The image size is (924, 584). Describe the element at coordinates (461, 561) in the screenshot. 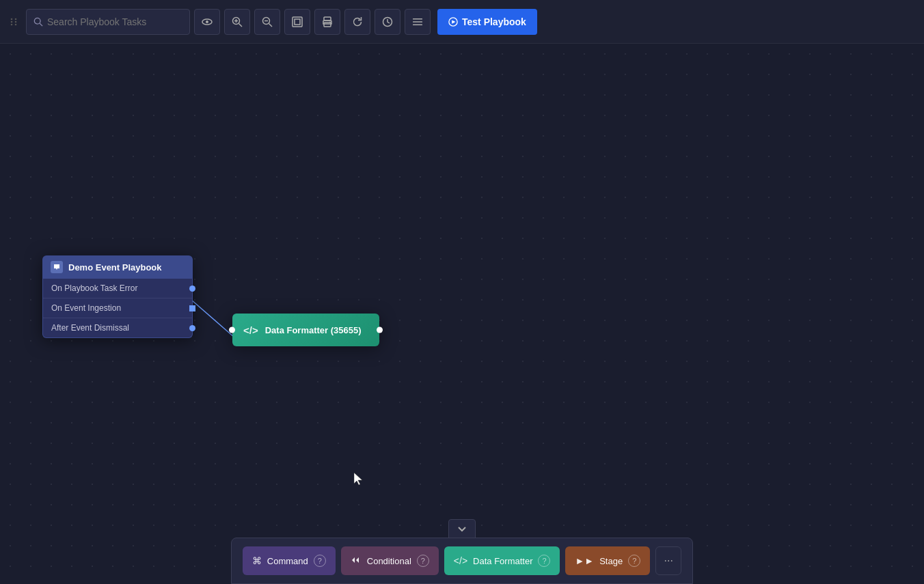

I see `data-formatter-icon: </>` at that location.